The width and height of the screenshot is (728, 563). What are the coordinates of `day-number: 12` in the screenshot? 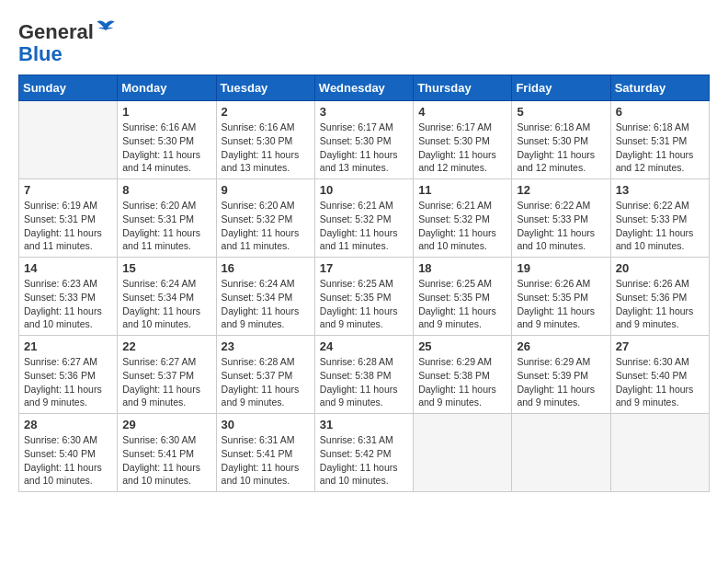 It's located at (561, 190).